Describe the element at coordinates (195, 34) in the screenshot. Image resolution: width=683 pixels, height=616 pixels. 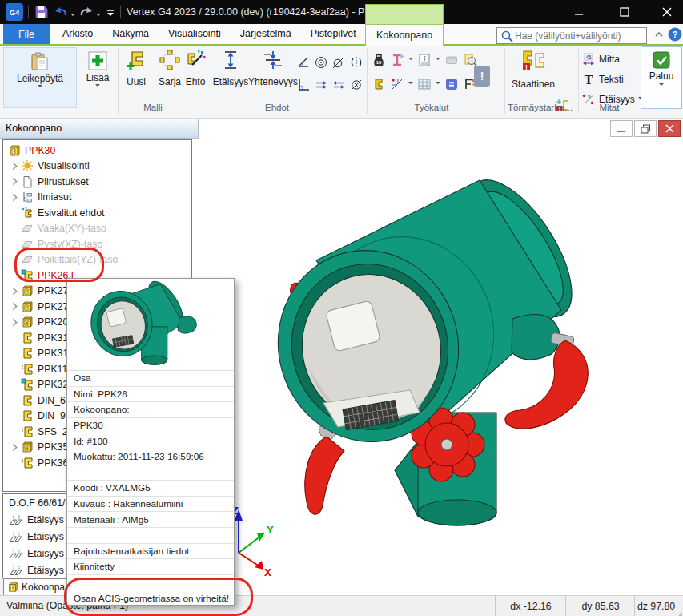
I see `tab-visualisointi: Visualisointi` at that location.